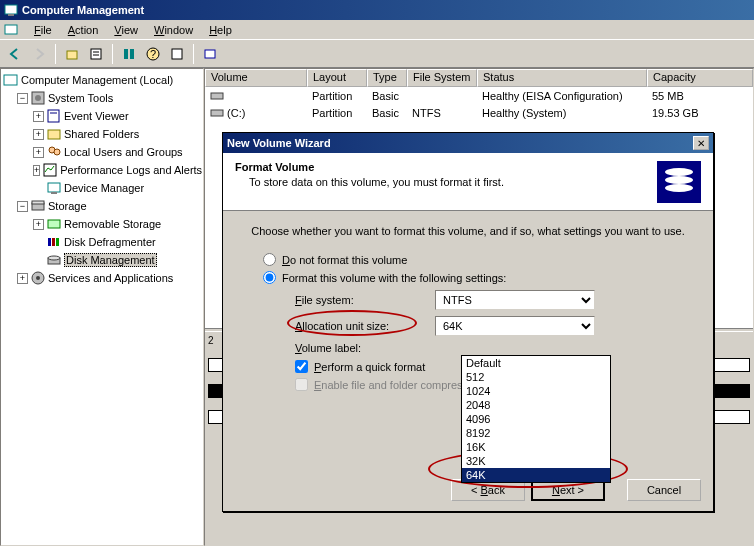 The image size is (754, 546). What do you see at coordinates (365, 348) in the screenshot?
I see `volume-label-label: Volume label:` at bounding box center [365, 348].